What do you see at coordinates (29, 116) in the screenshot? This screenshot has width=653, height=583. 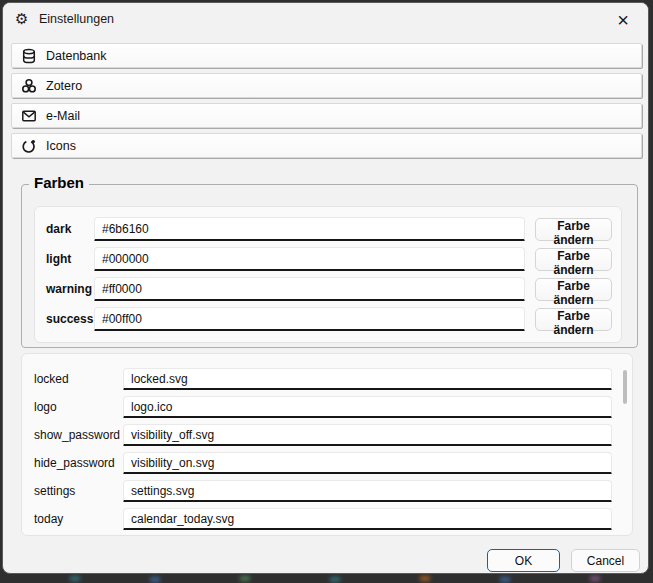 I see `mail-icon` at bounding box center [29, 116].